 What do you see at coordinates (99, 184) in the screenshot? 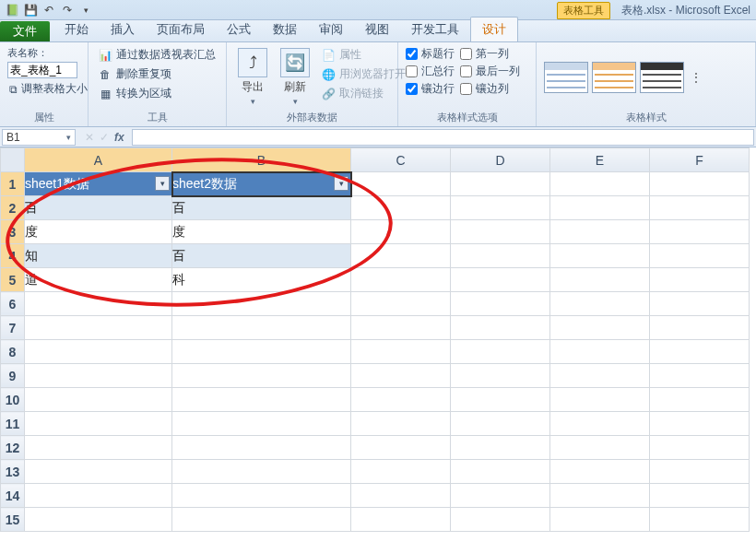
I see `table-header-cell: sheet1数据▾` at bounding box center [99, 184].